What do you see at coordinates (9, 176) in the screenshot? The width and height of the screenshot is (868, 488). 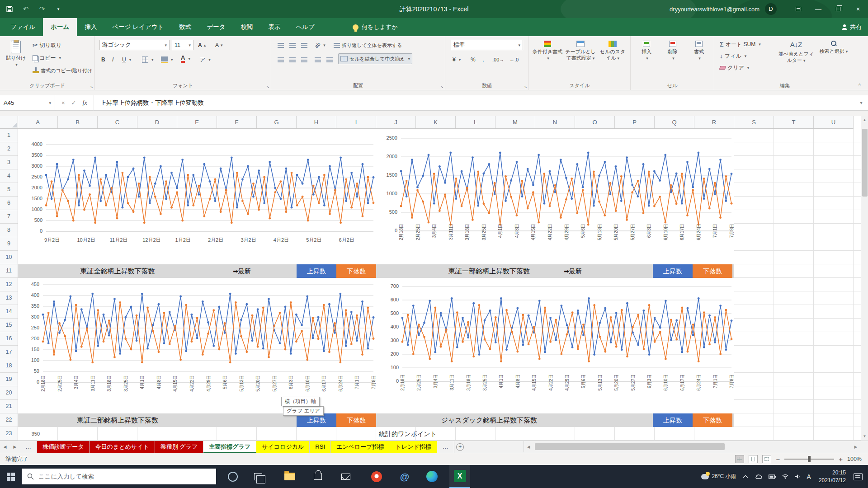 I see `row-header-4: 4` at bounding box center [9, 176].